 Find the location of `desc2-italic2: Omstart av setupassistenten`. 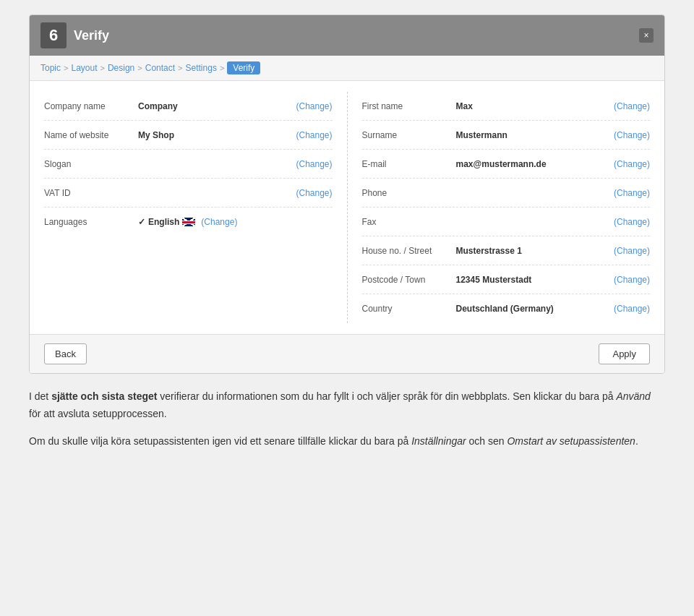

desc2-italic2: Omstart av setupassistenten is located at coordinates (571, 441).